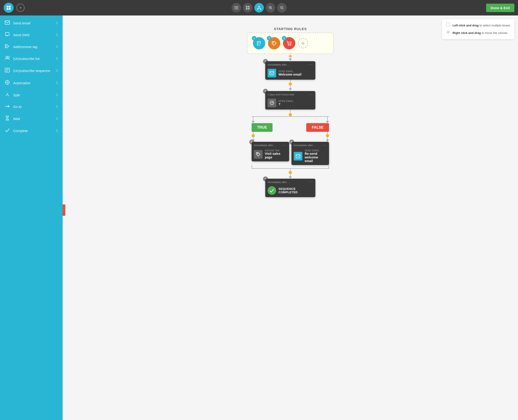 The image size is (518, 420). I want to click on node6-menu: ···, so click(325, 145).